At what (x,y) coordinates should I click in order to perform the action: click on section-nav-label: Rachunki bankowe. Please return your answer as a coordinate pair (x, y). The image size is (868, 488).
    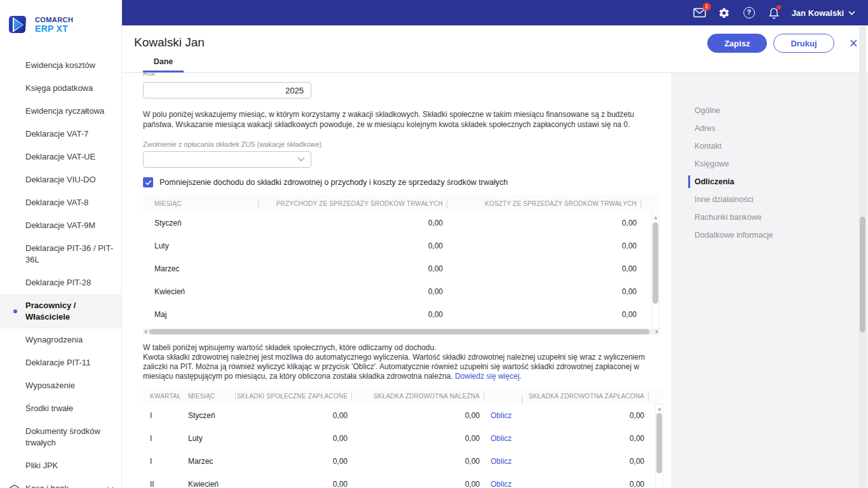
    Looking at the image, I should click on (728, 217).